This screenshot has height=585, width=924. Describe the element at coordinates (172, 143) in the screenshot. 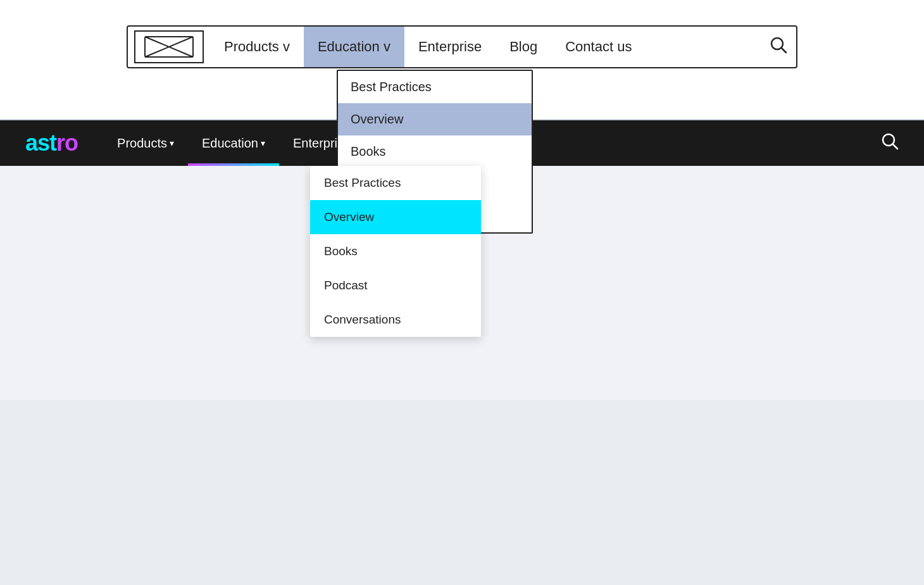

I see `products-arrow: ▾` at that location.